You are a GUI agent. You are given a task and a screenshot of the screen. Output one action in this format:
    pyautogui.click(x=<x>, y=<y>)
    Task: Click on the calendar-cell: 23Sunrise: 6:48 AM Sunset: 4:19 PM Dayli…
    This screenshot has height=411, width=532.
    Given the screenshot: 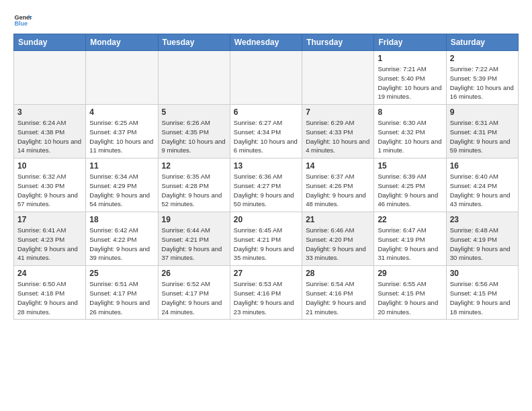 What is the action you would take?
    pyautogui.click(x=482, y=239)
    